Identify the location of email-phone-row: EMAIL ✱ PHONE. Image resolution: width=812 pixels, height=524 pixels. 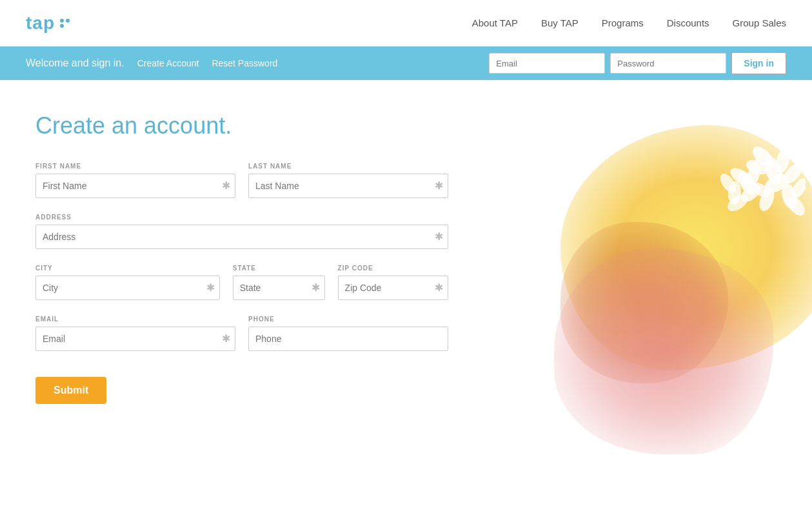
(242, 333).